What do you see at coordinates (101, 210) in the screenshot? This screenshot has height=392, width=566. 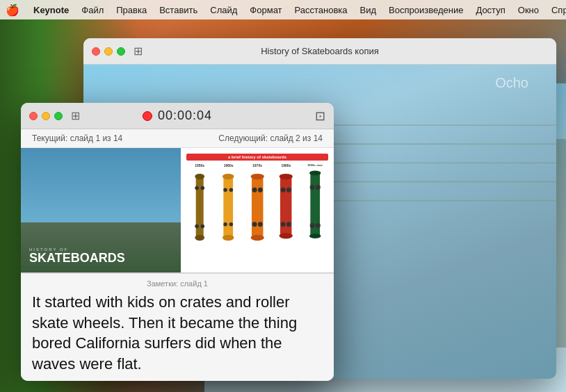 I see `current-slide-preview: HISTORY OF SKATEBOARDS` at bounding box center [101, 210].